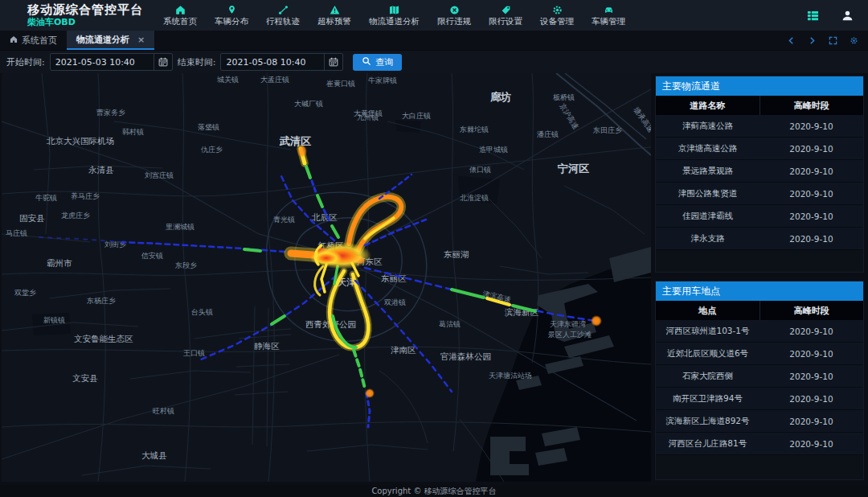 The image size is (868, 497). Describe the element at coordinates (813, 16) in the screenshot. I see `grid-icon` at that location.